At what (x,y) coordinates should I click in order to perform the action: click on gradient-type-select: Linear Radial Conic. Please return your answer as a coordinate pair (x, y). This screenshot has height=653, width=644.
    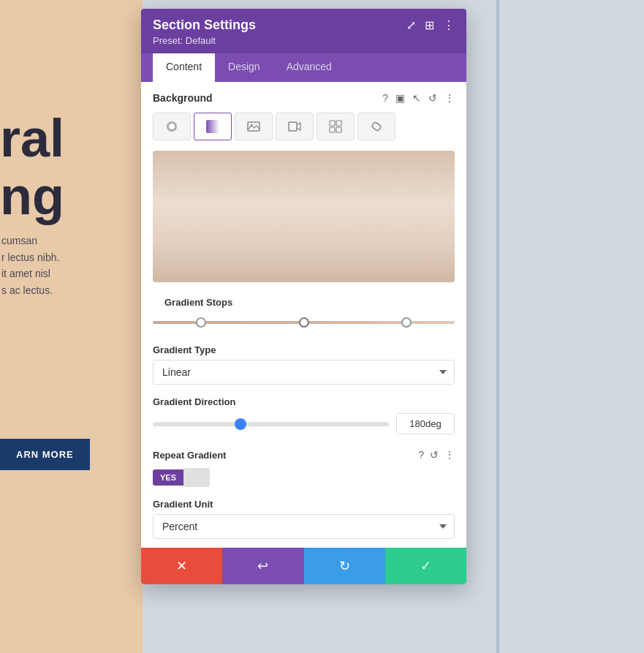
    Looking at the image, I should click on (304, 372).